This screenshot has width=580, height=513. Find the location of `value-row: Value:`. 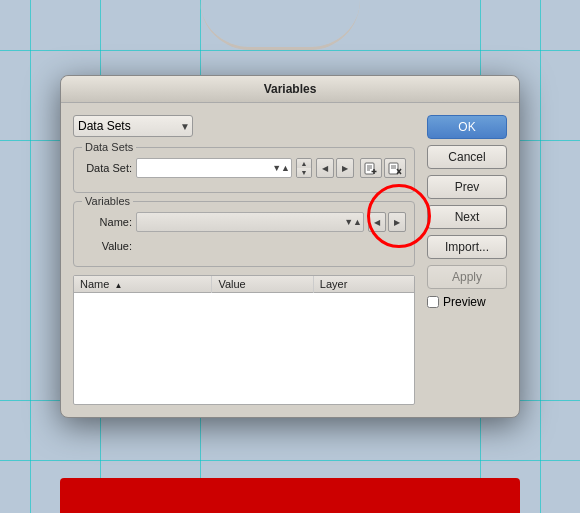

value-row: Value: is located at coordinates (244, 245).